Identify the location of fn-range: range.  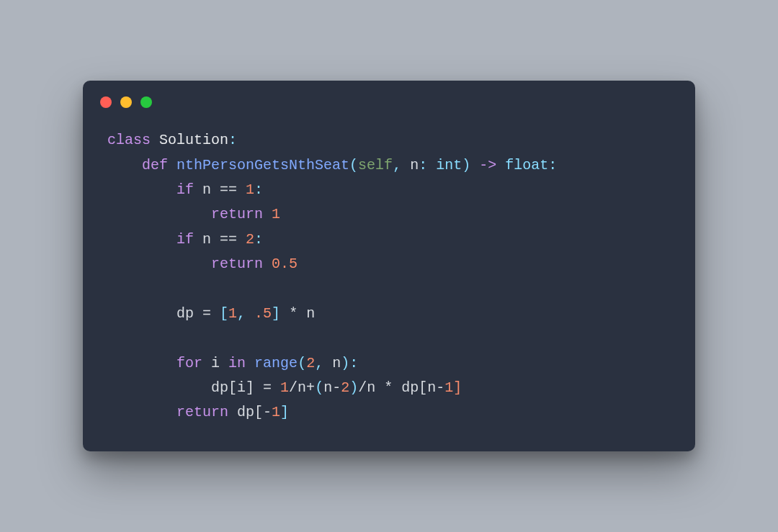
(276, 363).